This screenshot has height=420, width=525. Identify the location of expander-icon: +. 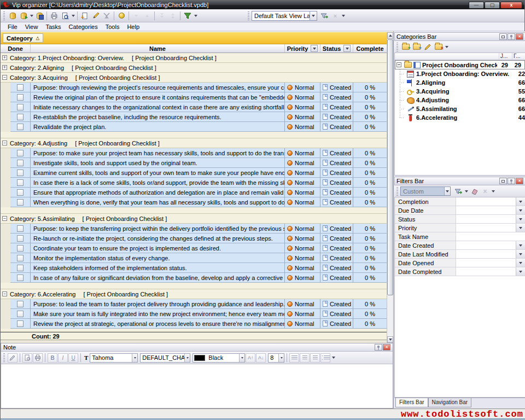
(4, 68).